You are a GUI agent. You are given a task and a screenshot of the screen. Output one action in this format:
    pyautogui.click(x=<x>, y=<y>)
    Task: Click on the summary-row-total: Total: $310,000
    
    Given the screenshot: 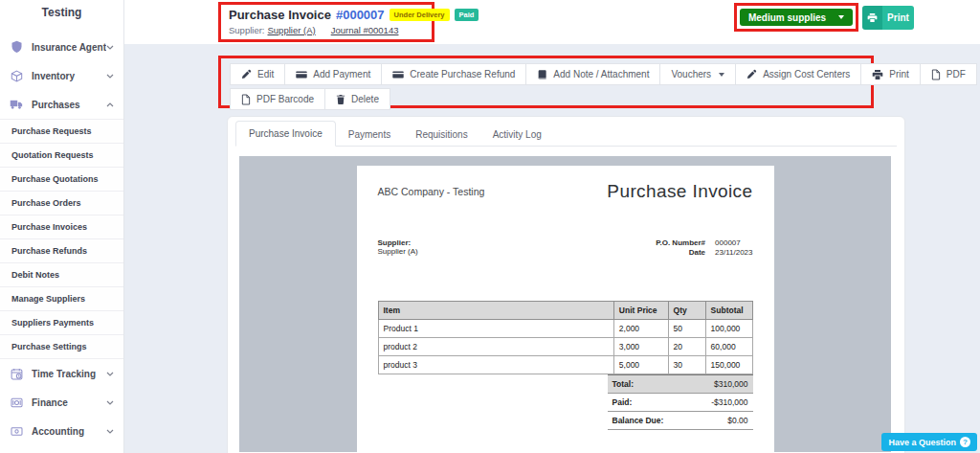 What is the action you would take?
    pyautogui.click(x=680, y=384)
    